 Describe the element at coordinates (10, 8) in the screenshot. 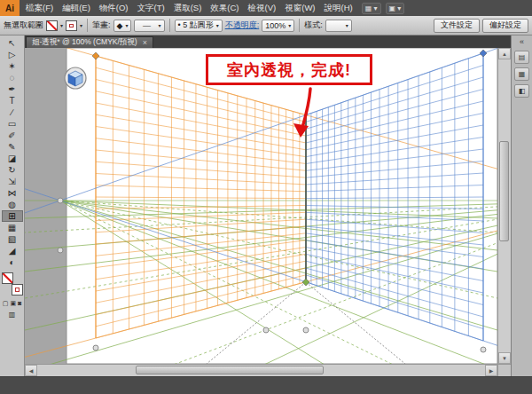

I see `app-logo: Ai` at that location.